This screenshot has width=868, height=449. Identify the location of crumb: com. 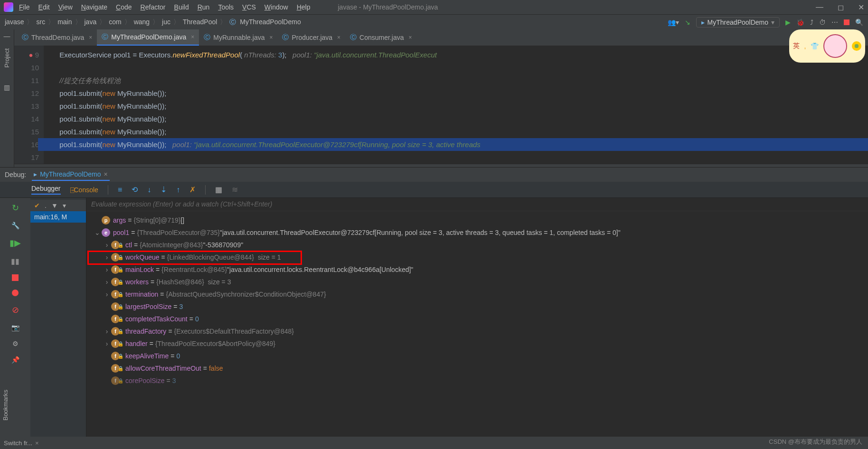
(115, 22).